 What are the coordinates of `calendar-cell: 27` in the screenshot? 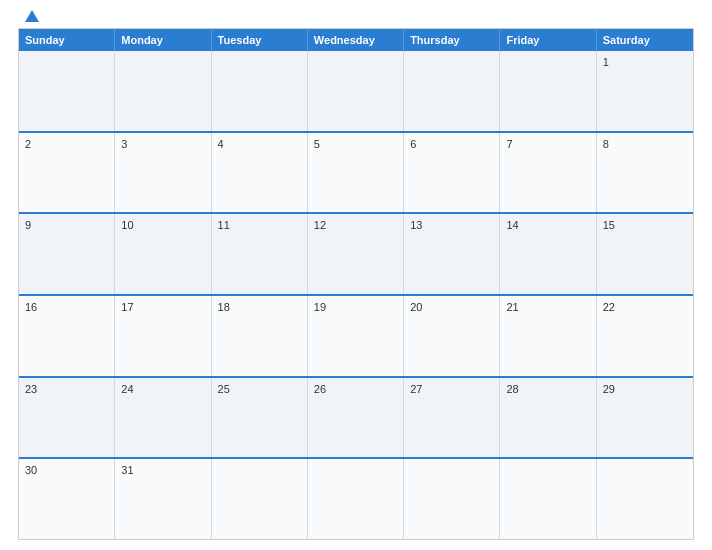 It's located at (452, 418).